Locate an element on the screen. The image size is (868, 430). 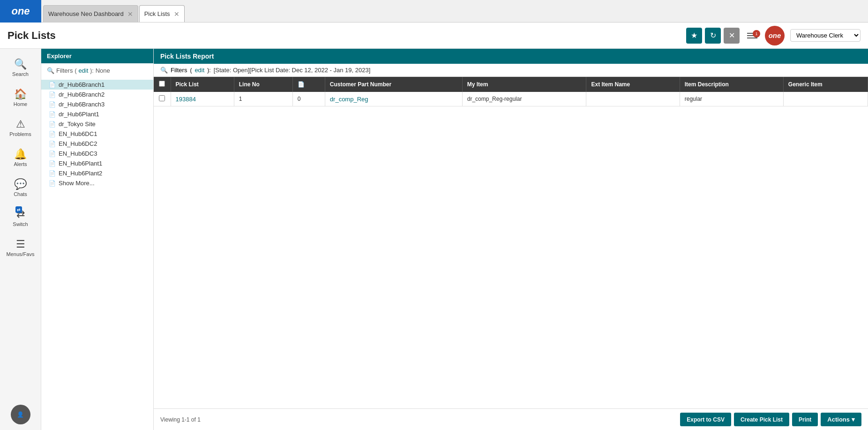
explorer-item-en-hub6-dc2: 📄 EN_Hub6DC2 is located at coordinates (97, 143).